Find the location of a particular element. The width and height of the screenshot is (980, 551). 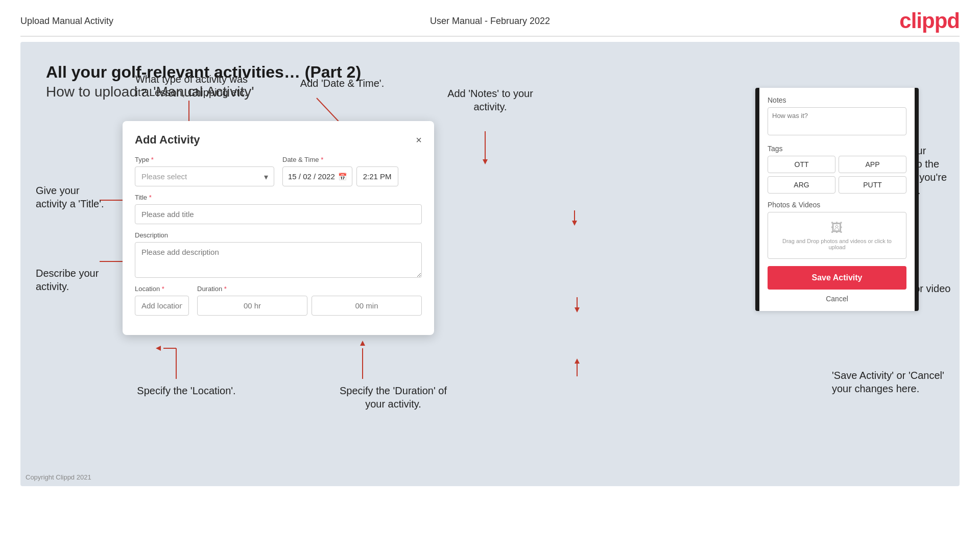

notes-section-label: Notes is located at coordinates (837, 100).